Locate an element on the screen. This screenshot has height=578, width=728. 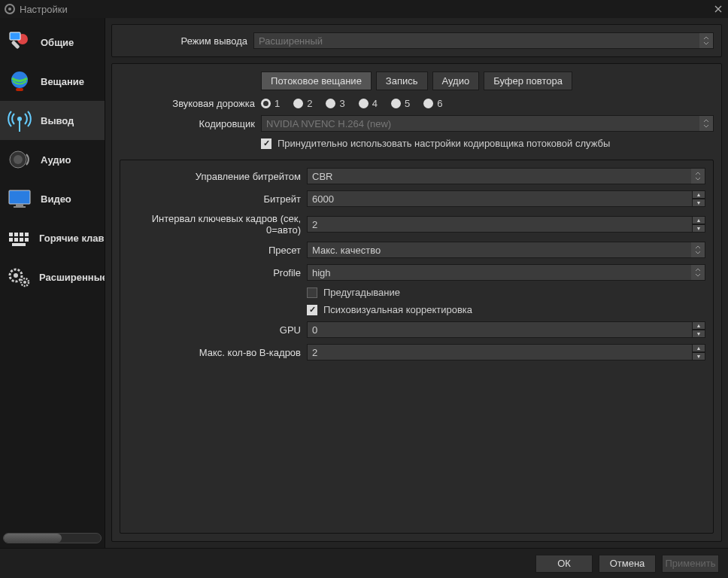
globe-icon is located at coordinates (20, 81).